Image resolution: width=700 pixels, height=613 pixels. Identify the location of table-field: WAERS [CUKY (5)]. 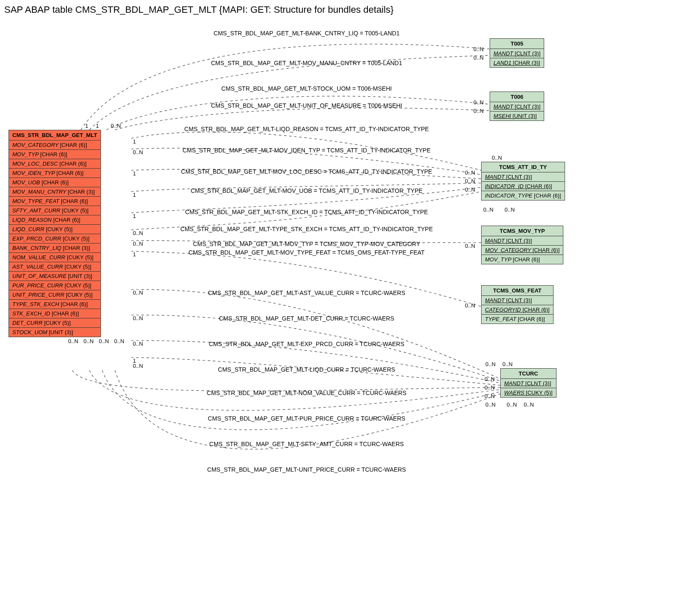
(528, 392).